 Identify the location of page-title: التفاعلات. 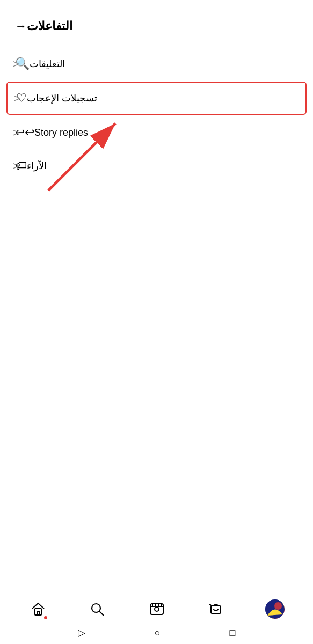
(49, 26).